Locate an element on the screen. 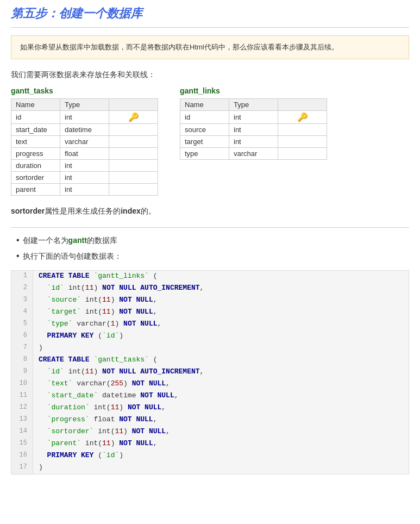 This screenshot has width=420, height=524. line-number: 7 is located at coordinates (22, 348).